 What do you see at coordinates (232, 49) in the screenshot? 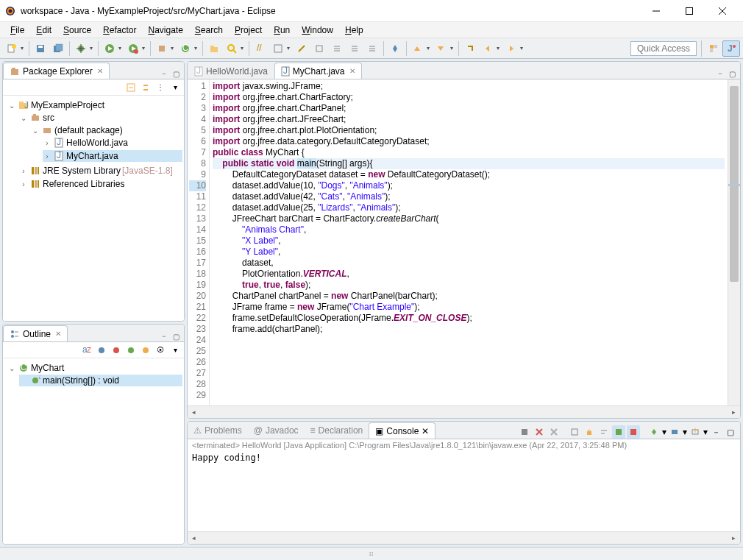
I see `search-button` at bounding box center [232, 49].